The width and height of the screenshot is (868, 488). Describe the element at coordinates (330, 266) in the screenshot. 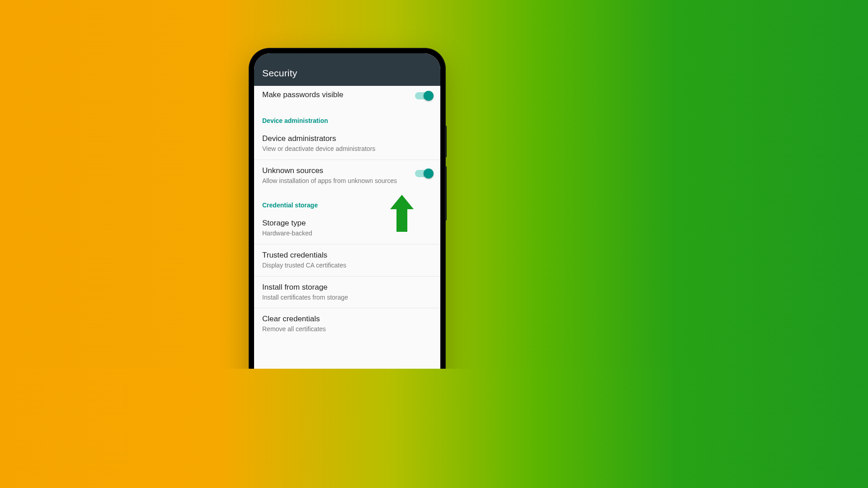

I see `row-subtitle: Display trusted CA certificates` at that location.